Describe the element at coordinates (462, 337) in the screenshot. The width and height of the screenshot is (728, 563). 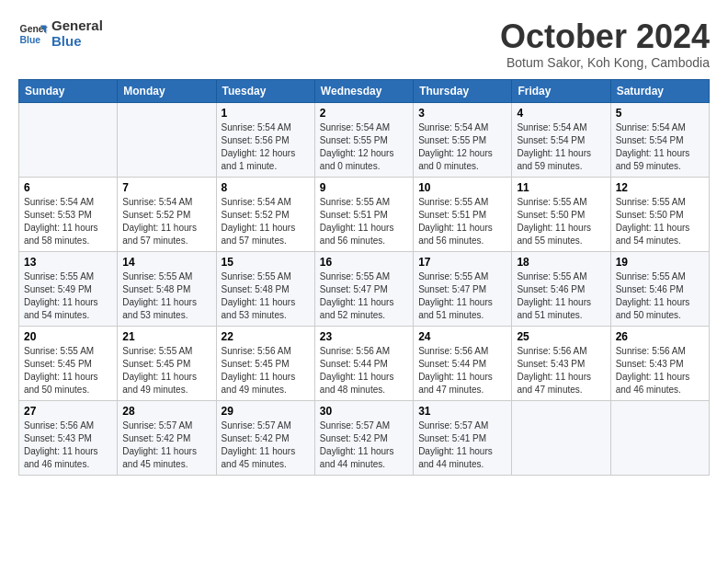
I see `day-number: 24` at that location.